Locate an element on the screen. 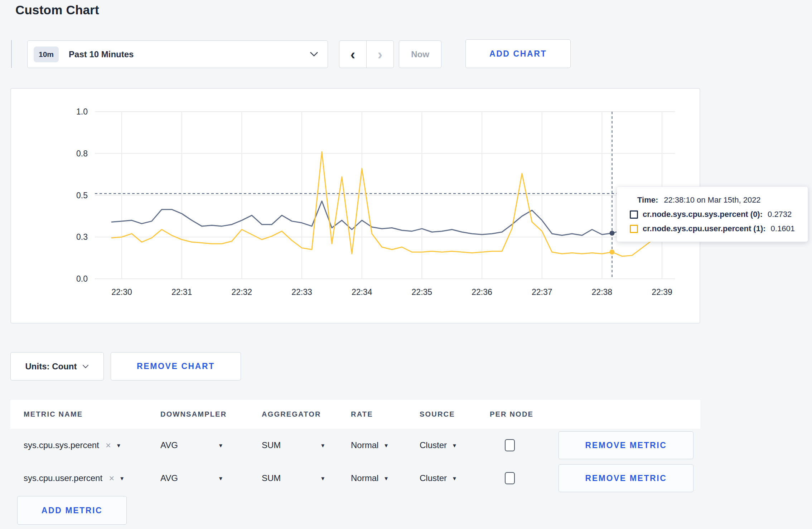  tooltip-series-value: 0.2732 is located at coordinates (780, 214).